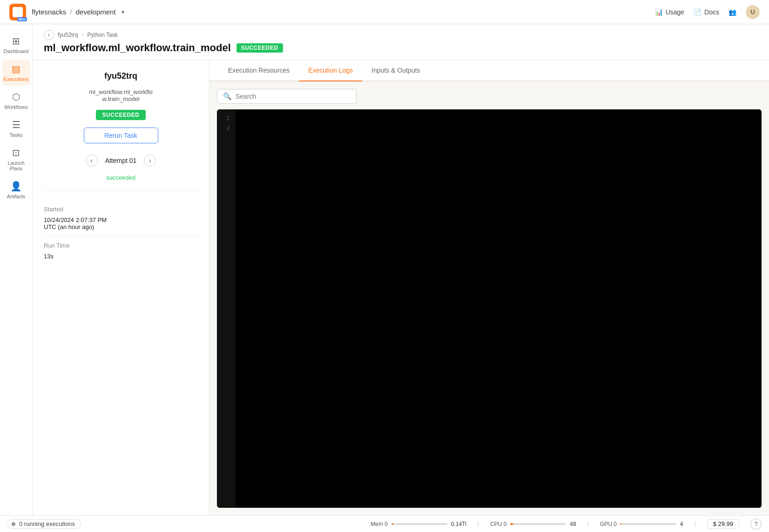 This screenshot has height=532, width=769. I want to click on back-button: ‹, so click(49, 35).